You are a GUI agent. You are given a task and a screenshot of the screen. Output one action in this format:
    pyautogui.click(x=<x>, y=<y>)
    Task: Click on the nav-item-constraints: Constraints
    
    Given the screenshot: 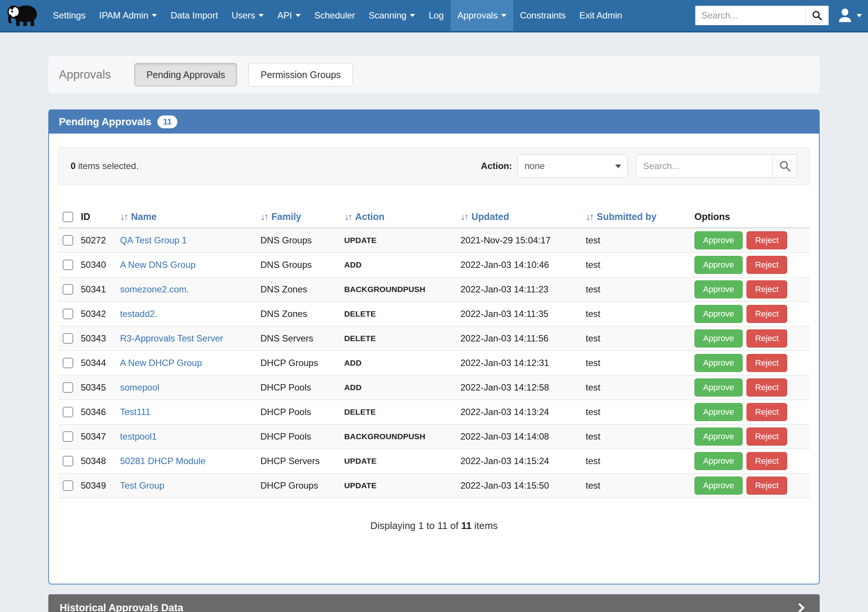 What is the action you would take?
    pyautogui.click(x=543, y=15)
    